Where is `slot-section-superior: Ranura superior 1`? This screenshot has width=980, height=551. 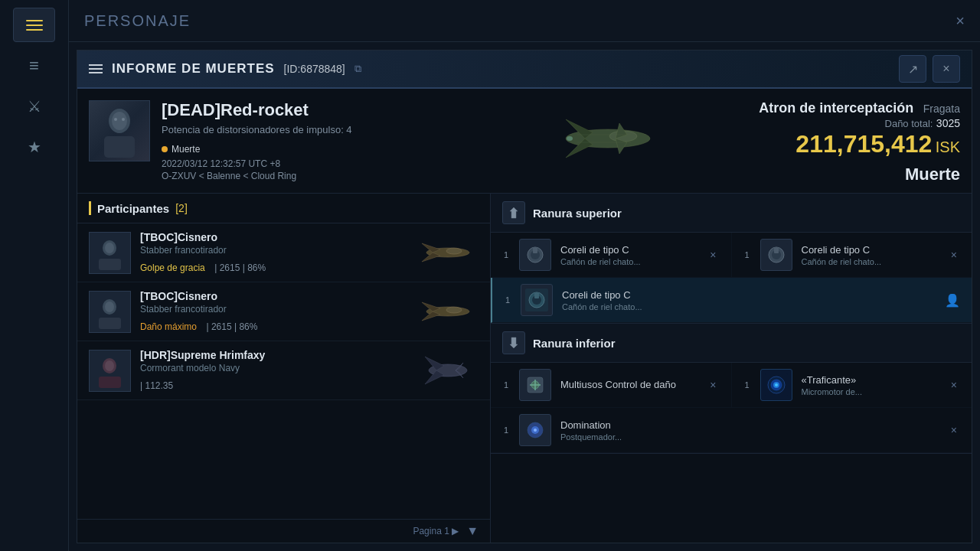 slot-section-superior: Ranura superior 1 is located at coordinates (731, 259).